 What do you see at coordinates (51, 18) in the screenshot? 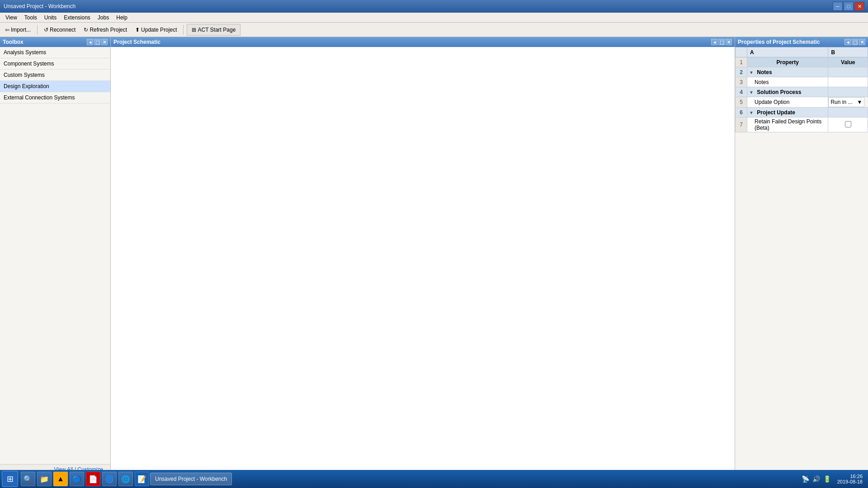
I see `menu-units: Units` at bounding box center [51, 18].